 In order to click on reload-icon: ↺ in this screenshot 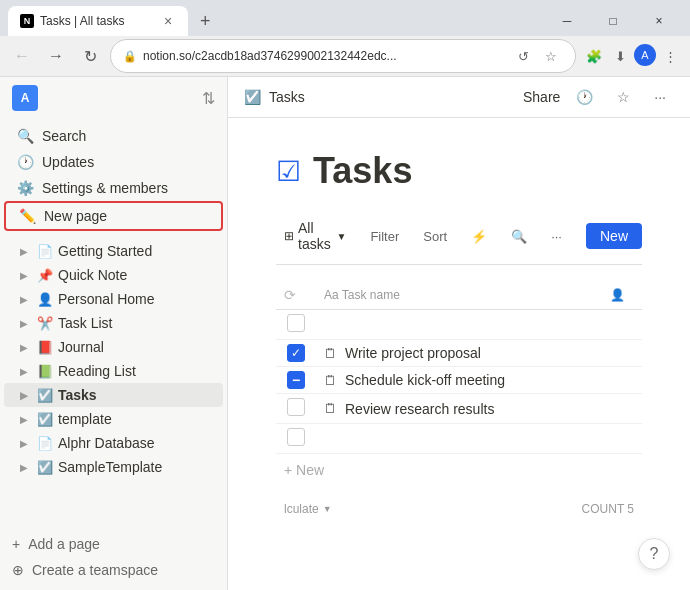, I will do `click(523, 56)`.